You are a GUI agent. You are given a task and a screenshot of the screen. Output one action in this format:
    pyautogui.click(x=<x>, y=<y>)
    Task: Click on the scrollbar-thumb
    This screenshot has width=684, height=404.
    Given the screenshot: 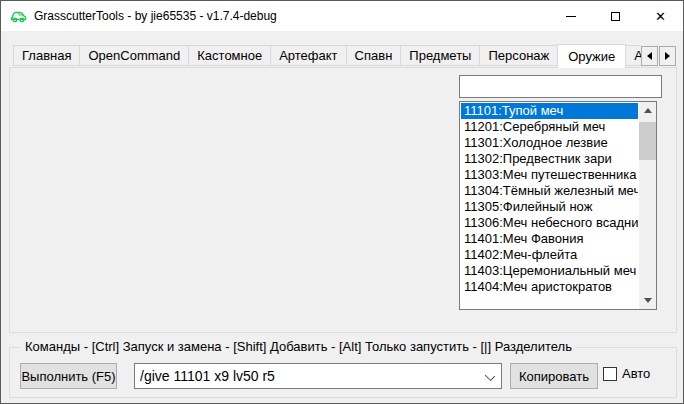 What is the action you would take?
    pyautogui.click(x=648, y=141)
    